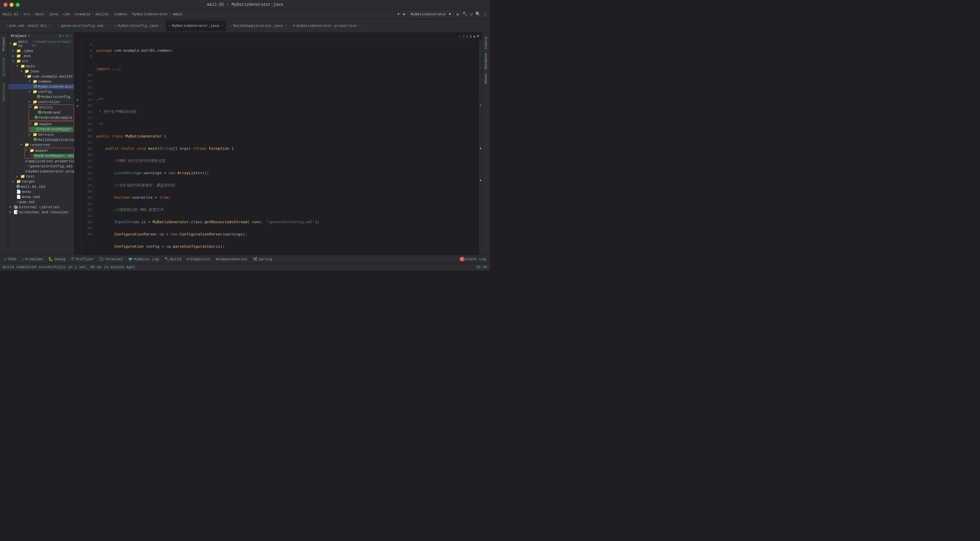  I want to click on mybatis-icon: 🐦, so click(131, 259).